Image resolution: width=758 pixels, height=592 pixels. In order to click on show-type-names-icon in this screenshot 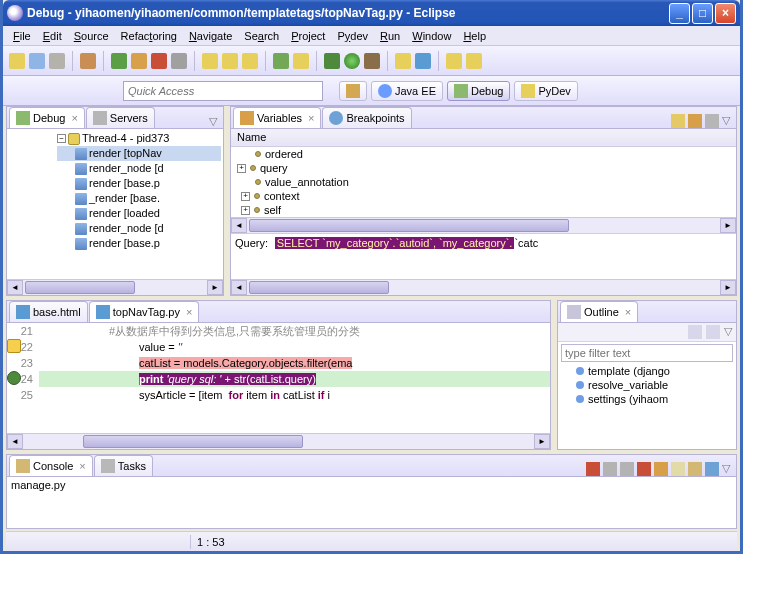, I will do `click(678, 121)`.